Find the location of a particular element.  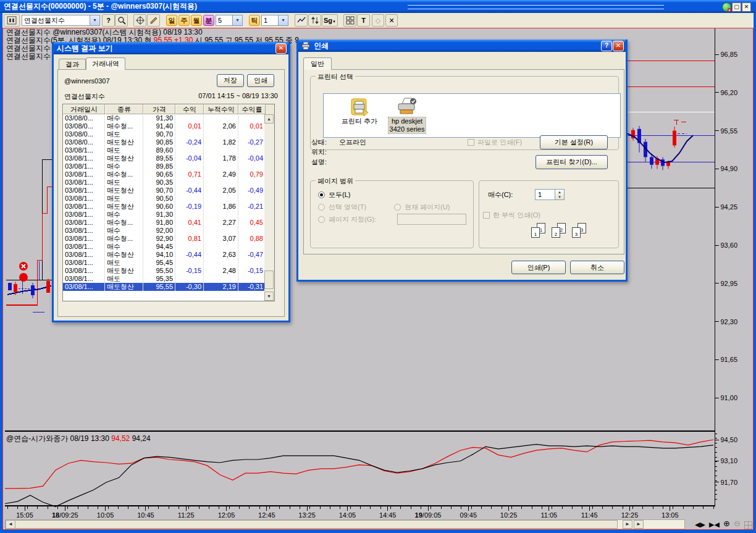

grid-icon is located at coordinates (749, 525).